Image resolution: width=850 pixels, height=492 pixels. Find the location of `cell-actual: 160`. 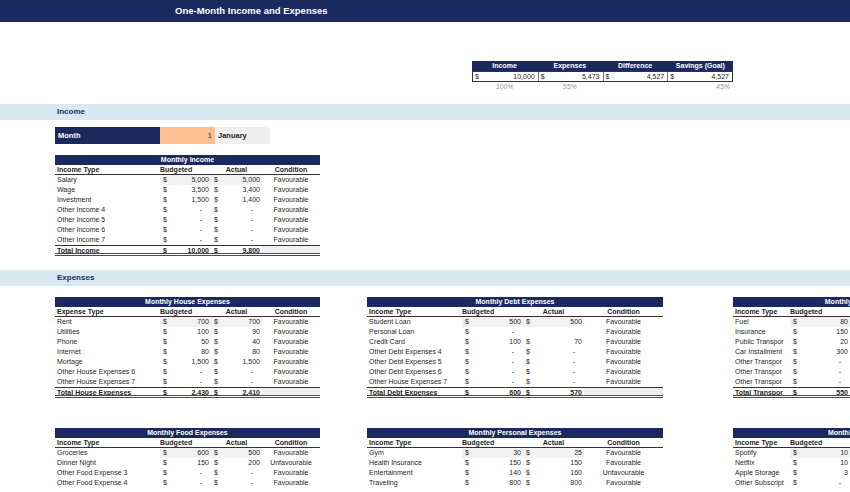

cell-actual: 160 is located at coordinates (562, 473).